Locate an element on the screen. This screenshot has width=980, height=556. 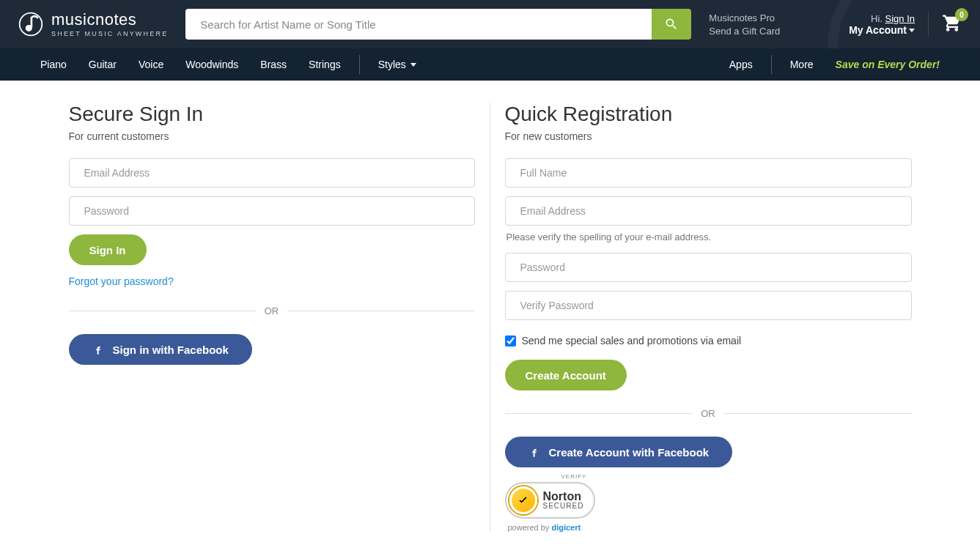
pro-link: Musicnotes Pro is located at coordinates (745, 18).